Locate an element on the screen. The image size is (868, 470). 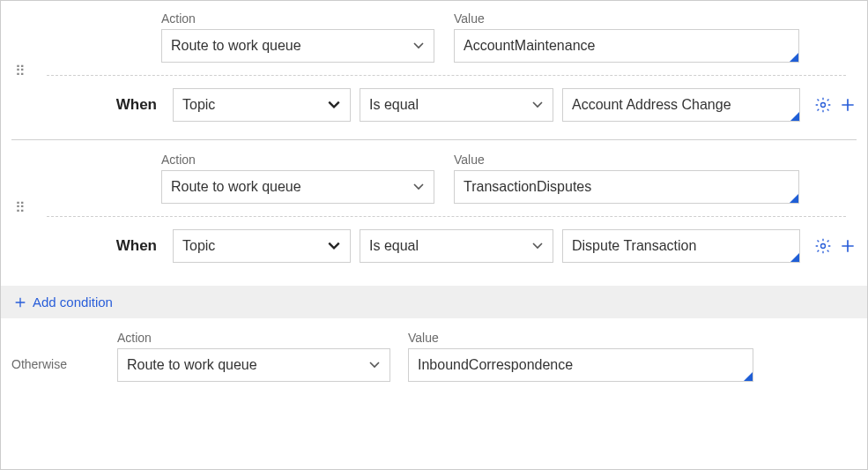
otherwise-action-select: Route to work queue is located at coordinates (254, 365).